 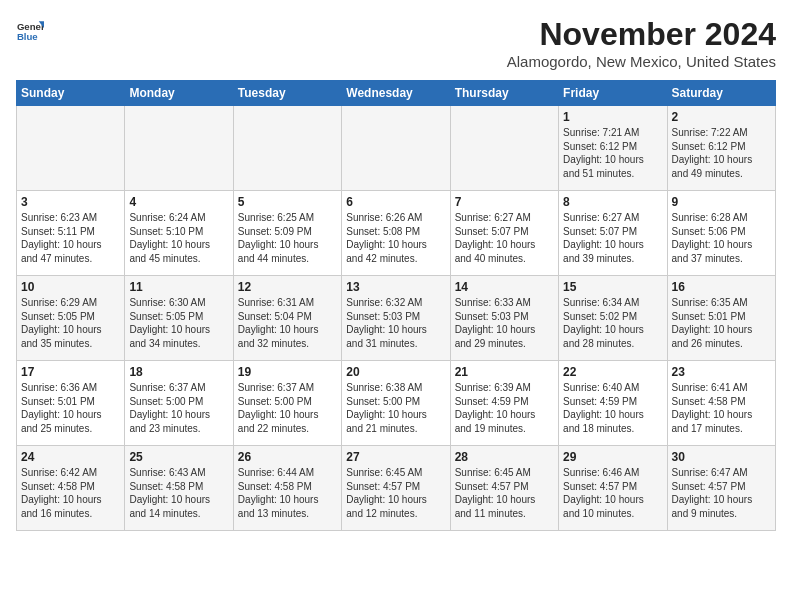 What do you see at coordinates (179, 488) in the screenshot?
I see `calendar-cell: 25Sunrise: 6:43 AM Sunset: 4:58 PM Dayli…` at bounding box center [179, 488].